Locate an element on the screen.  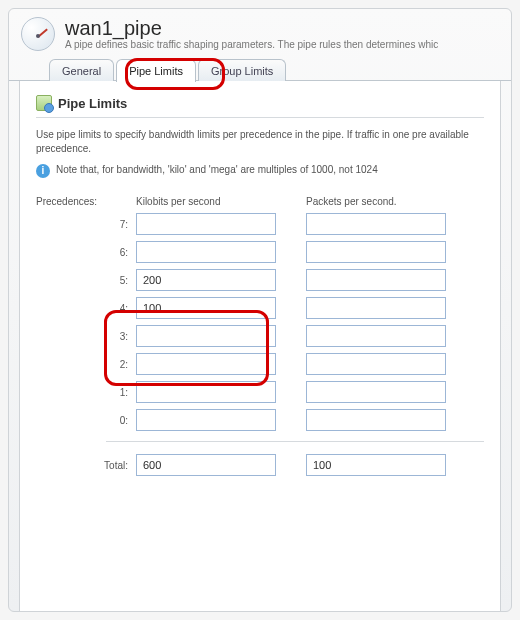
precedence-row-3: 3: is located at coordinates (260, 336).